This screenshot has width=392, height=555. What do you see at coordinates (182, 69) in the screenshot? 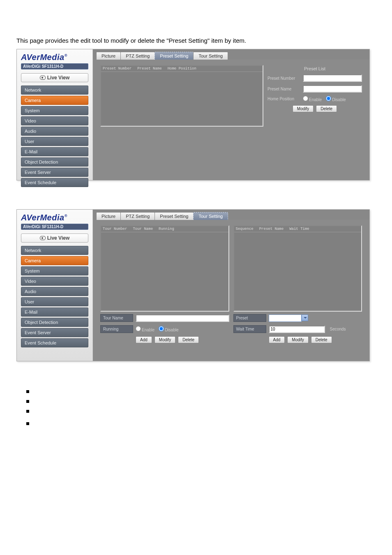
I see `col-home-position: Home Position` at bounding box center [182, 69].